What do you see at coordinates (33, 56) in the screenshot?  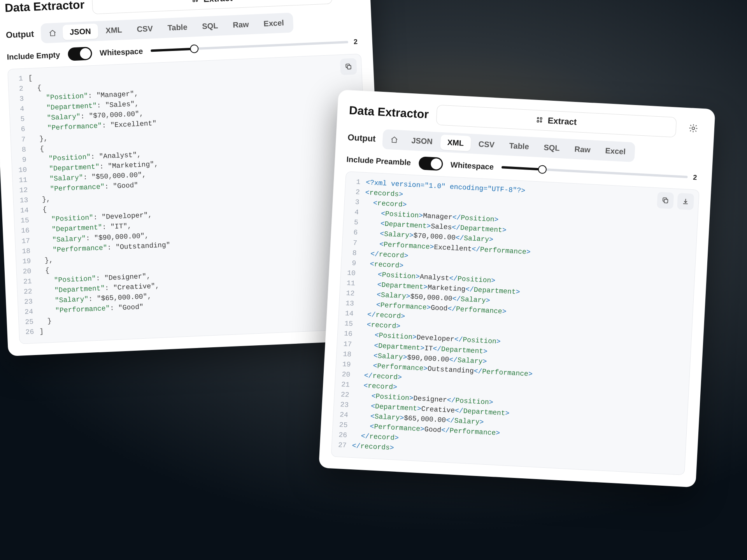 I see `include-empty-label: Include Empty` at bounding box center [33, 56].